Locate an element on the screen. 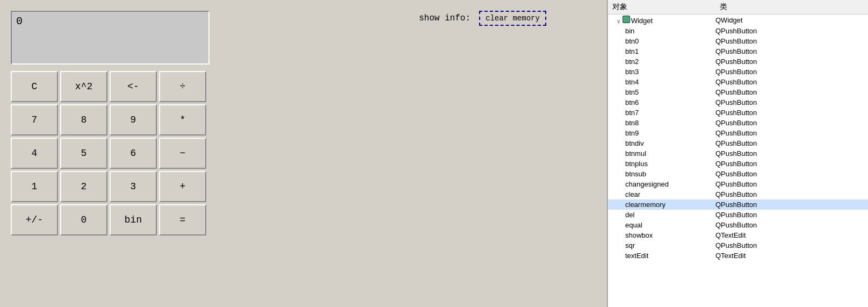 Image resolution: width=868 pixels, height=307 pixels. object-tree-row: btn6QPushButton is located at coordinates (738, 102).